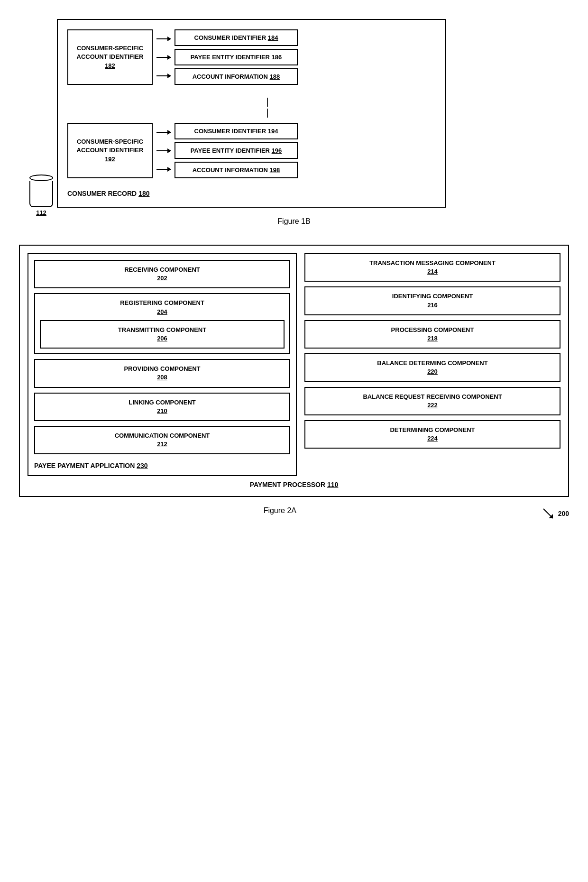  Describe the element at coordinates (162, 436) in the screenshot. I see `communication-component-label: COMMUNICATION COMPONENT` at that location.